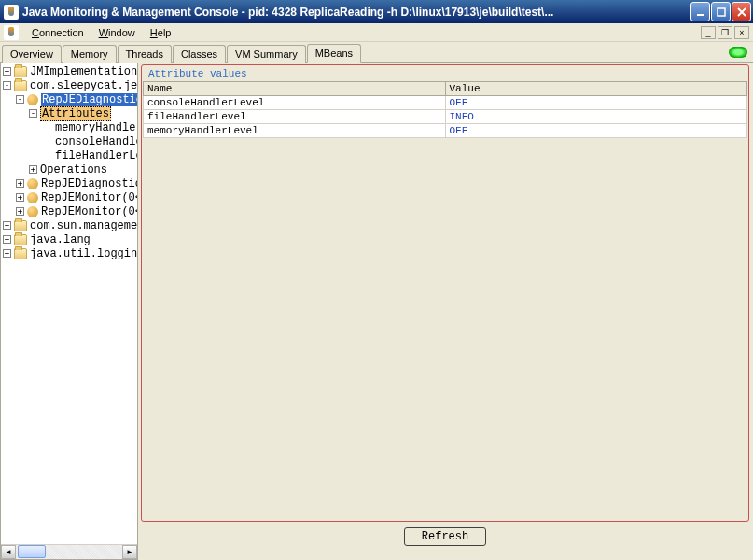 The height and width of the screenshot is (560, 753). I want to click on tree-node: fileHandlerLev, so click(69, 155).